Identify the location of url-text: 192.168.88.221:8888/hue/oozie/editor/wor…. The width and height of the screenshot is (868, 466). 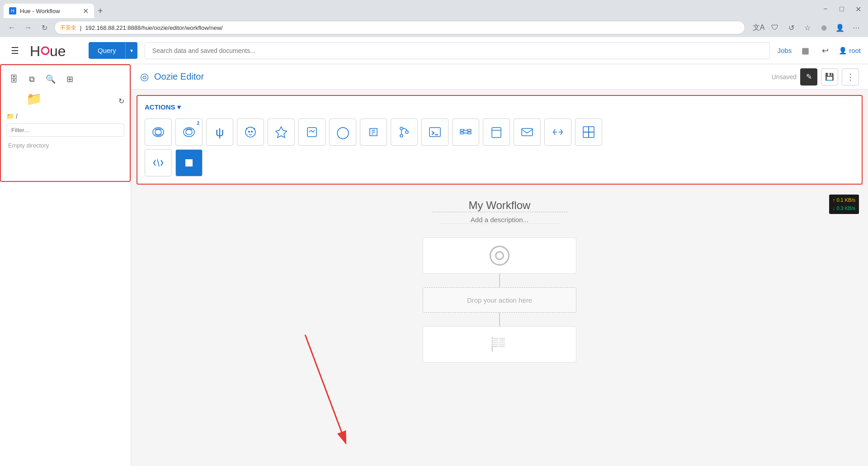
(154, 28).